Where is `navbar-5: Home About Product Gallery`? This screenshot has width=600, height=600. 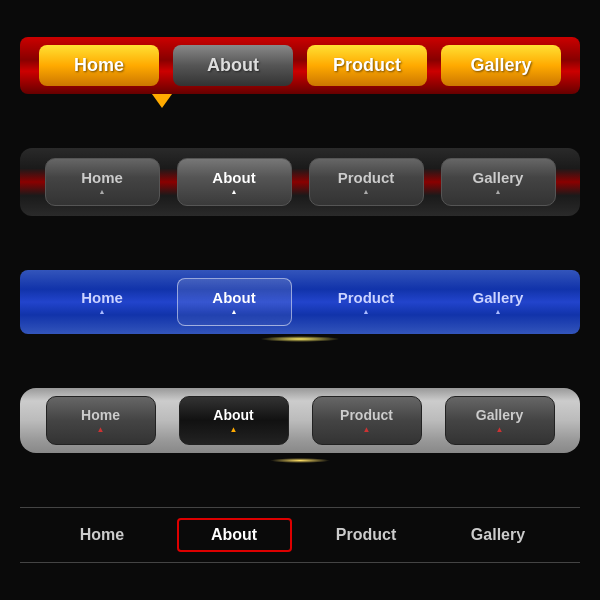 navbar-5: Home About Product Gallery is located at coordinates (300, 535).